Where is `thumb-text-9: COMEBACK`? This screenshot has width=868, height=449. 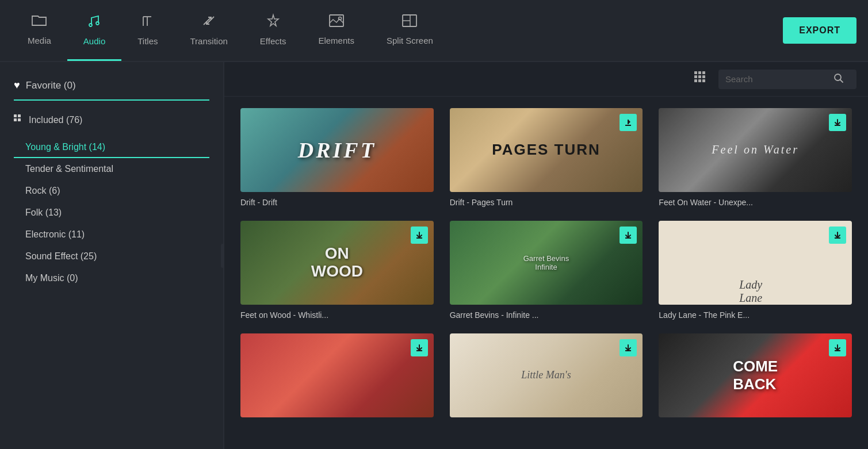
thumb-text-9: COMEBACK is located at coordinates (755, 375).